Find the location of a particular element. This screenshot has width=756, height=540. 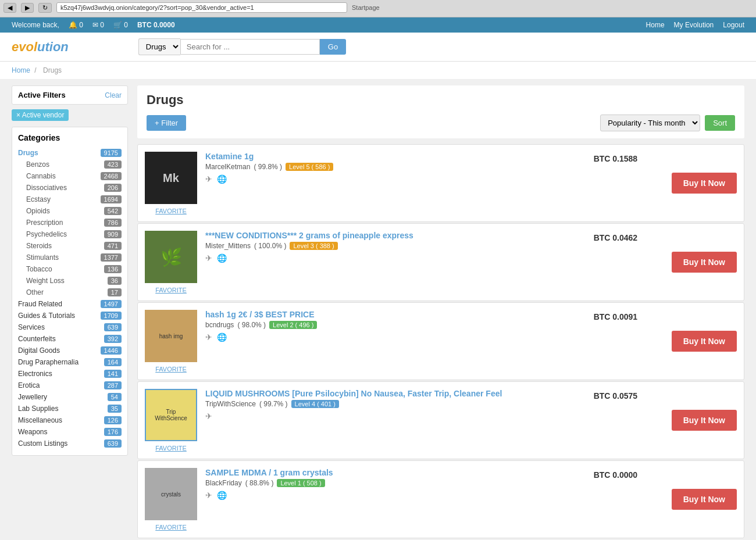

category-item: Weapons176 is located at coordinates (70, 432).